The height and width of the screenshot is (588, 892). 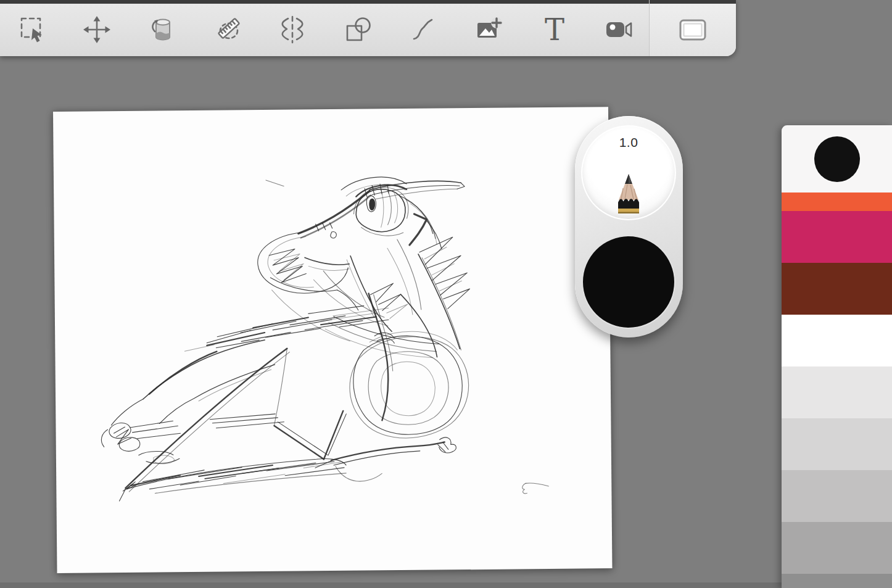 What do you see at coordinates (33, 30) in the screenshot?
I see `selection-tool-button` at bounding box center [33, 30].